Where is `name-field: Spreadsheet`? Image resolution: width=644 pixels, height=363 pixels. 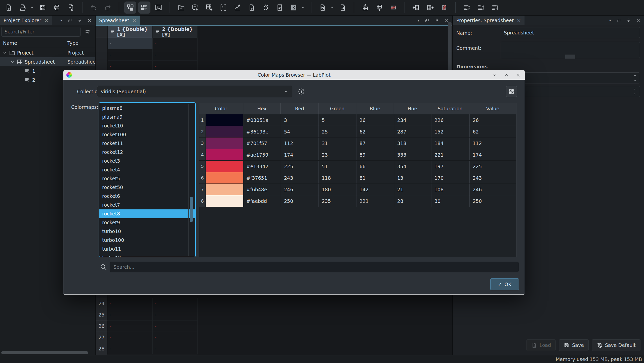
name-field: Spreadsheet is located at coordinates (570, 33).